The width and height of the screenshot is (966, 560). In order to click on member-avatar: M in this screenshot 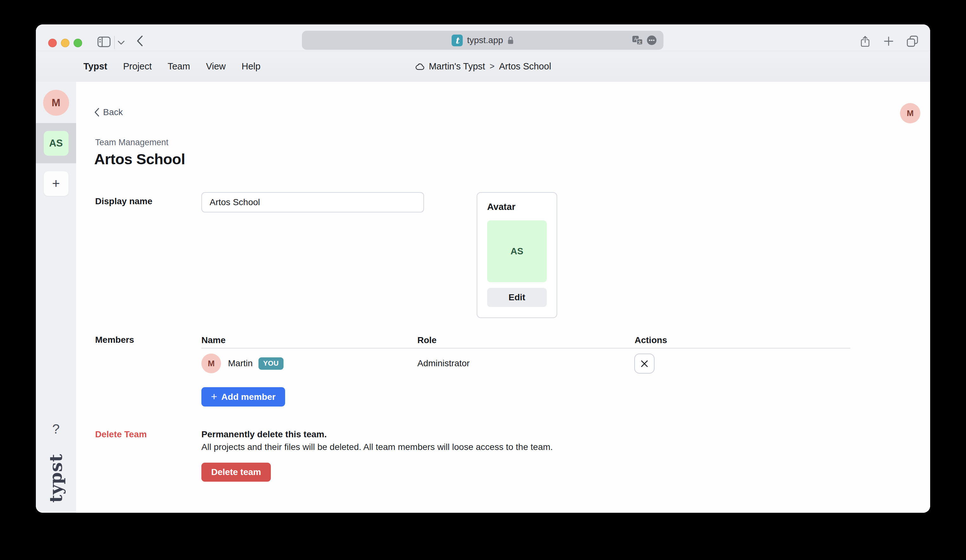, I will do `click(211, 363)`.